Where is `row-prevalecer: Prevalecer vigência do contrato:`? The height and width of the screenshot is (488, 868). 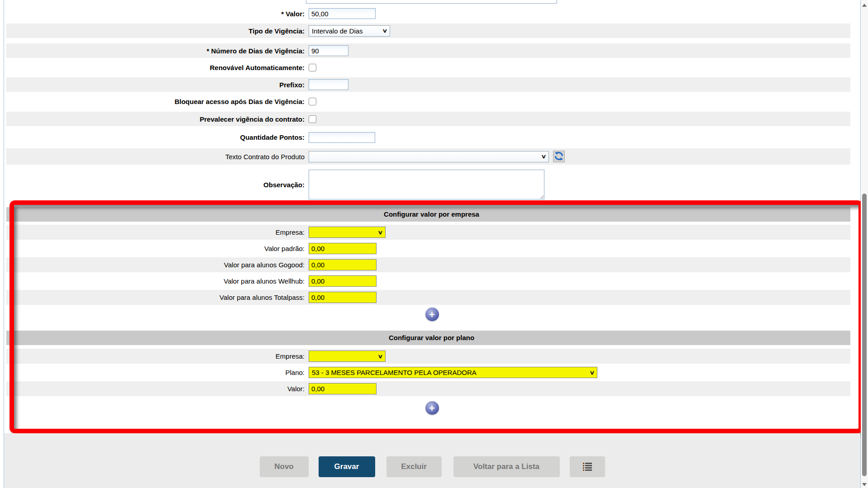 row-prevalecer: Prevalecer vigência do contrato: is located at coordinates (428, 119).